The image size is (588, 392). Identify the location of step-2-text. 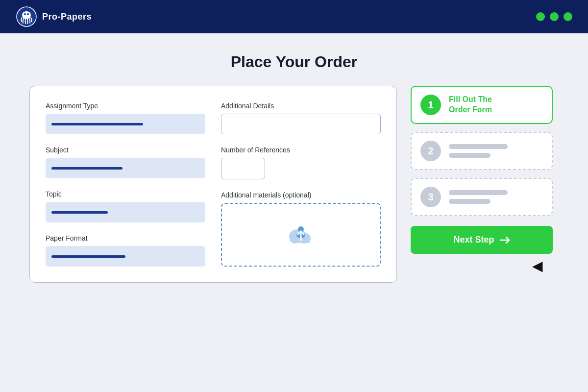
(496, 151).